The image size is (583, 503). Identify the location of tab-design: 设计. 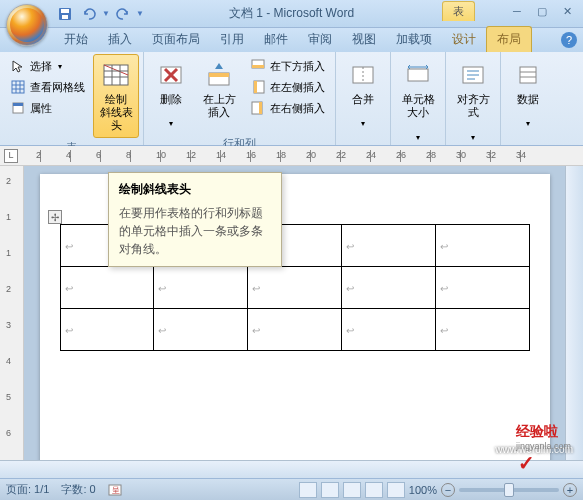
(464, 40).